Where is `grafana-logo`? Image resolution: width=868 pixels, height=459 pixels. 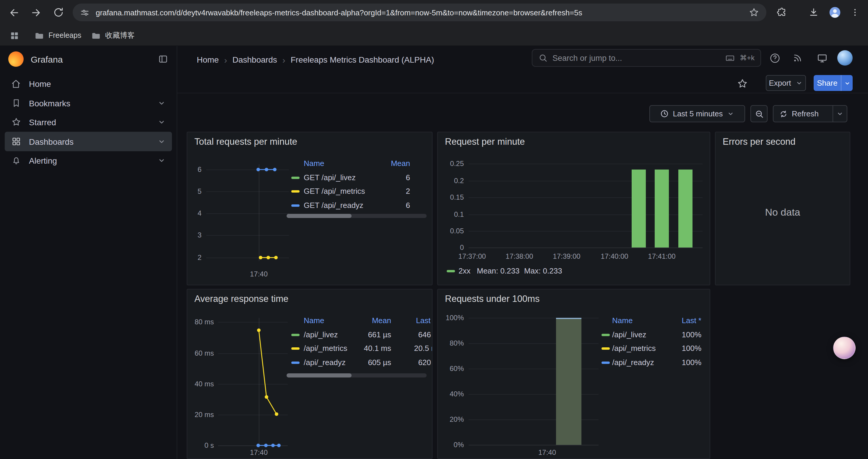
grafana-logo is located at coordinates (16, 59).